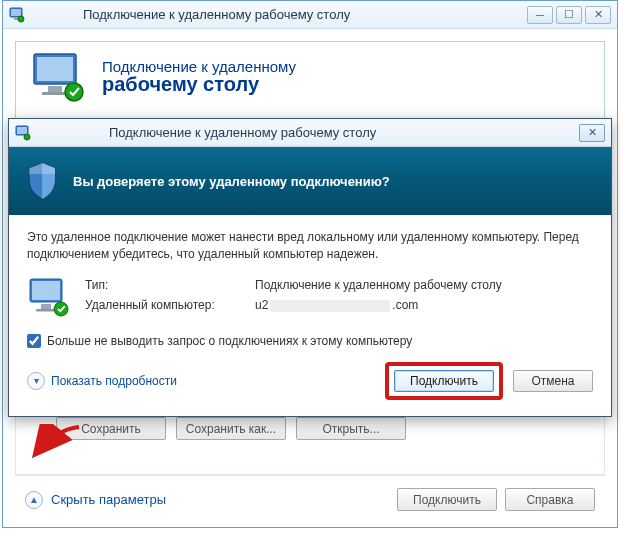  I want to click on shield-icon, so click(42, 181).